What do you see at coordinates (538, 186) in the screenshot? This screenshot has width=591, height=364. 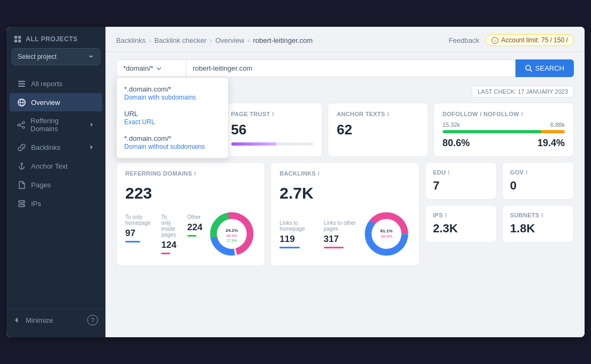 I see `gov-value: 0` at bounding box center [538, 186].